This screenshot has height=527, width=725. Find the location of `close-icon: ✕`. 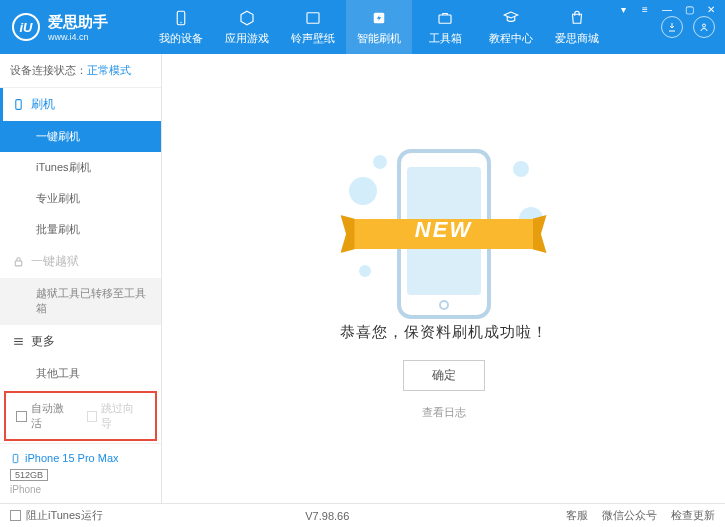

close-icon: ✕ is located at coordinates (711, 9).